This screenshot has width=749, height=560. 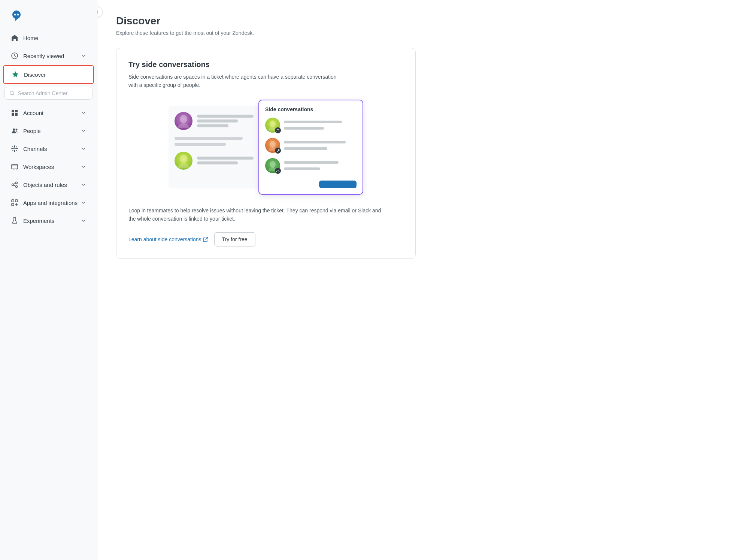 I want to click on clock-icon, so click(x=15, y=56).